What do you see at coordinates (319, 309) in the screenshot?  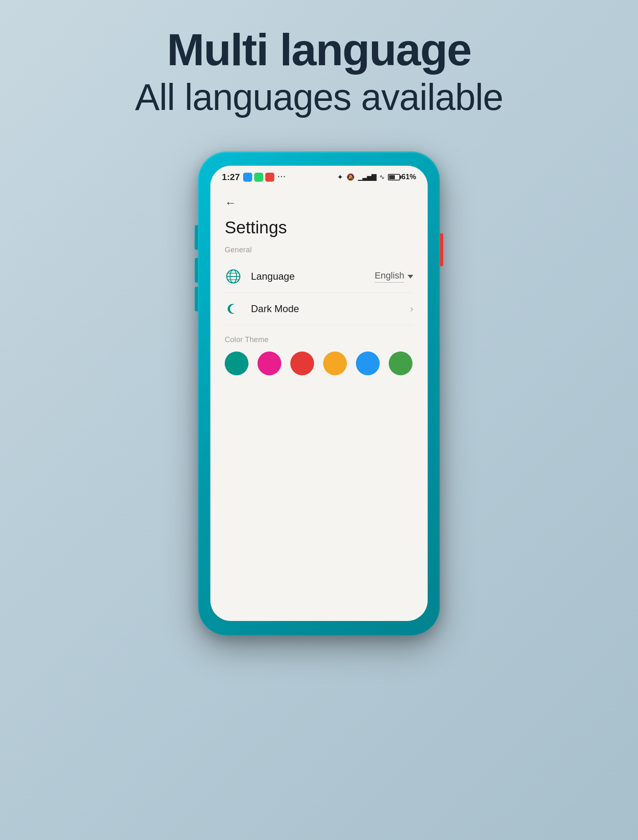 I see `dark-mode-setting-item: Dark Mode ›` at bounding box center [319, 309].